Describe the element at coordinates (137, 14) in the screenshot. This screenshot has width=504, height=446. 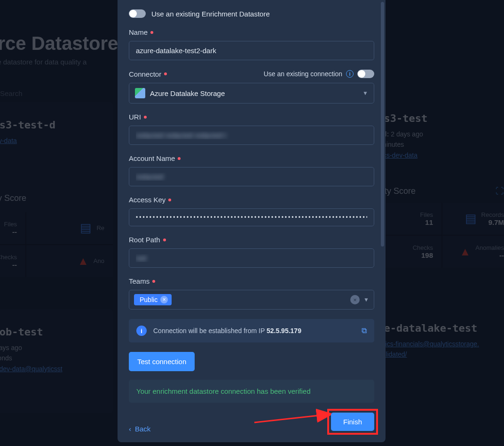
I see `use-existing-datastore-toggle` at that location.